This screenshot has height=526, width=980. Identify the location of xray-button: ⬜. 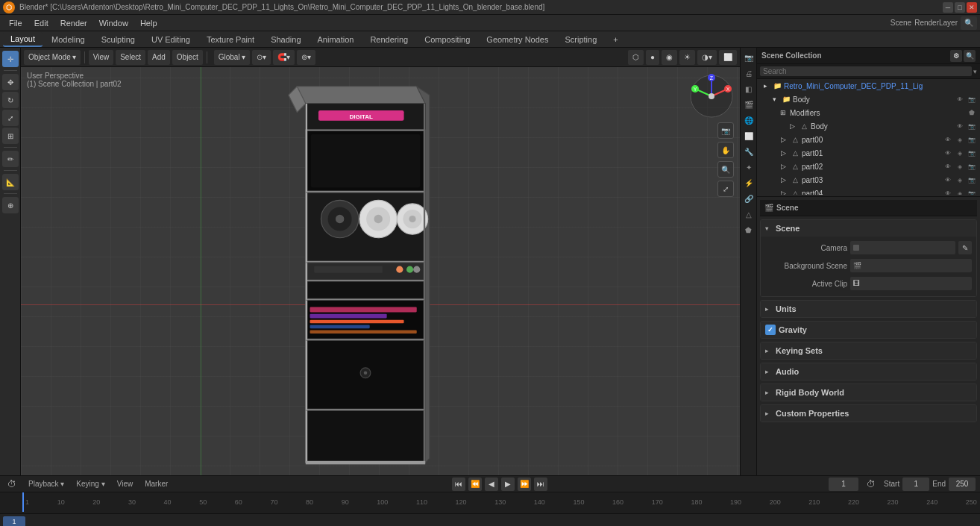
(728, 57).